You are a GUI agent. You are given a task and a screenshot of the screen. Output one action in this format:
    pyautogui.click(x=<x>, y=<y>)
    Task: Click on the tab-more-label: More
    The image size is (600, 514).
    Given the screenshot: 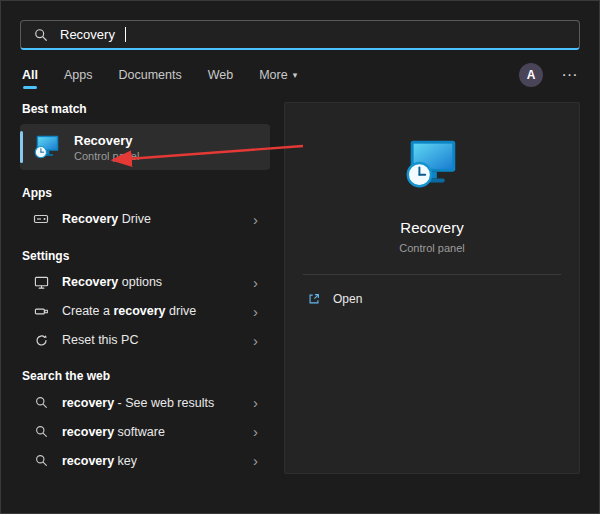 What is the action you would take?
    pyautogui.click(x=273, y=75)
    